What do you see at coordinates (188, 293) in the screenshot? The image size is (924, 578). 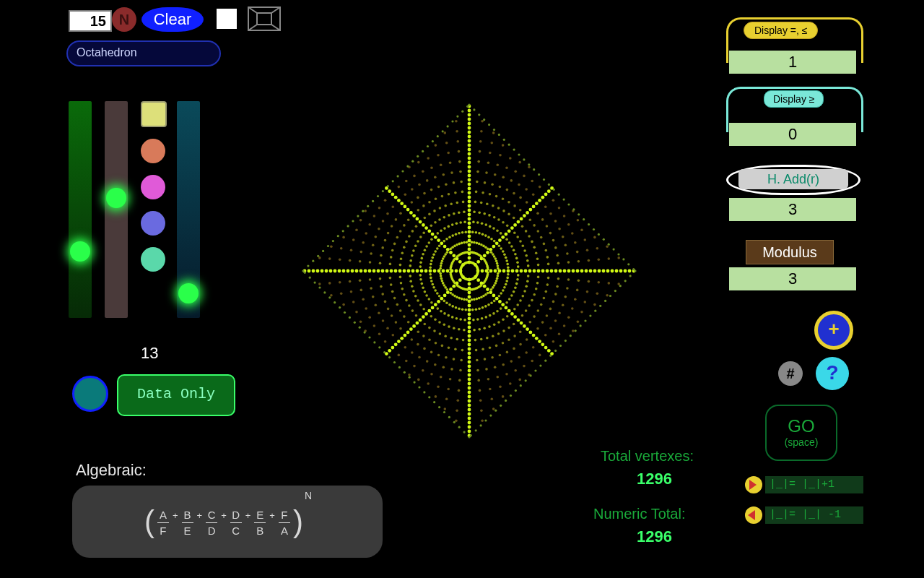 I see `slider-3-thumb` at bounding box center [188, 293].